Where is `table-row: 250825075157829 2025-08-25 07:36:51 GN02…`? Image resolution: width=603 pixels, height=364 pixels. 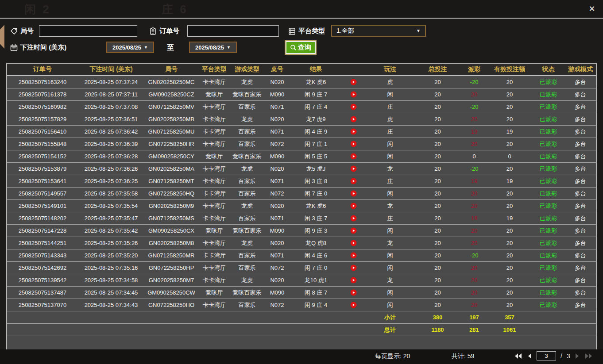 table-row: 250825075157829 2025-08-25 07:36:51 GN02… is located at coordinates (302, 119).